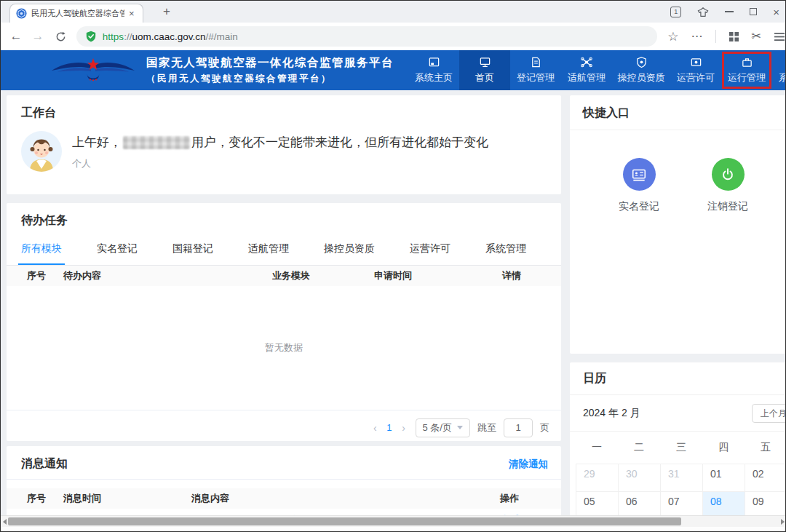 The image size is (786, 532). Describe the element at coordinates (4, 522) in the screenshot. I see `scroll-left-arrow-icon` at that location.